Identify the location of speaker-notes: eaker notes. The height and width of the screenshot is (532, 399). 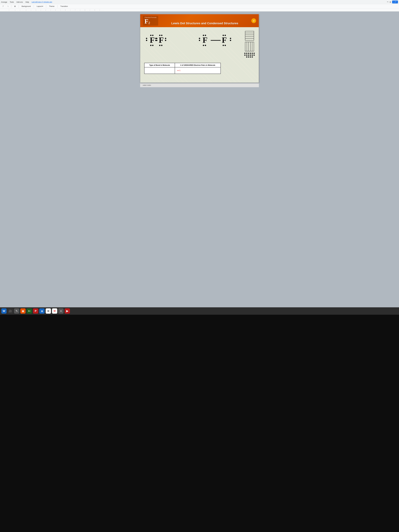
(200, 85).